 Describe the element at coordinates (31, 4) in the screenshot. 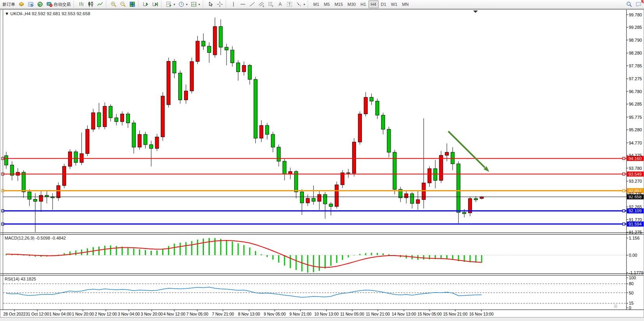

I see `navigator-button` at that location.